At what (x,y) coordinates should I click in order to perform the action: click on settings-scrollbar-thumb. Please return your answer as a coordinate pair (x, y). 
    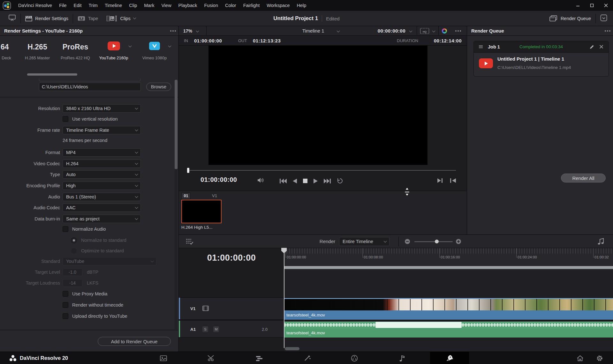
    Looking at the image, I should click on (176, 124).